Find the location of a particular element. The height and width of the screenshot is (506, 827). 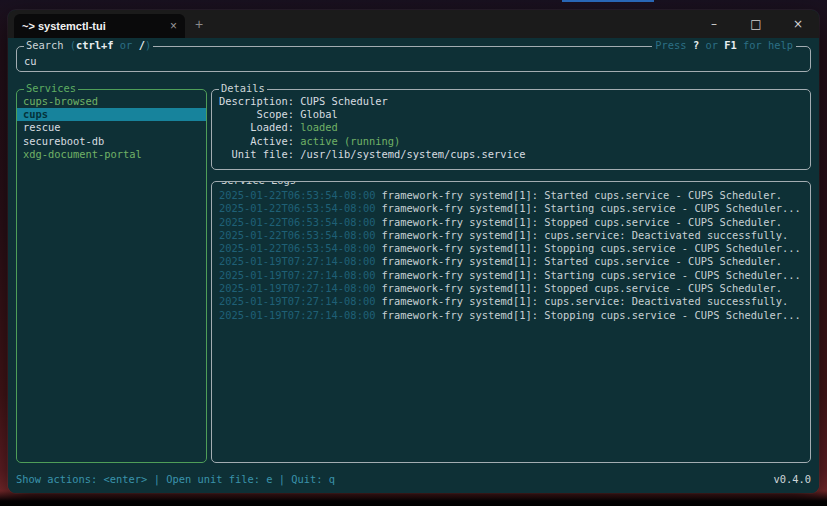

detail-row-unit-file: Unit file:/usr/lib/systemd/system/cups.s… is located at coordinates (514, 154).